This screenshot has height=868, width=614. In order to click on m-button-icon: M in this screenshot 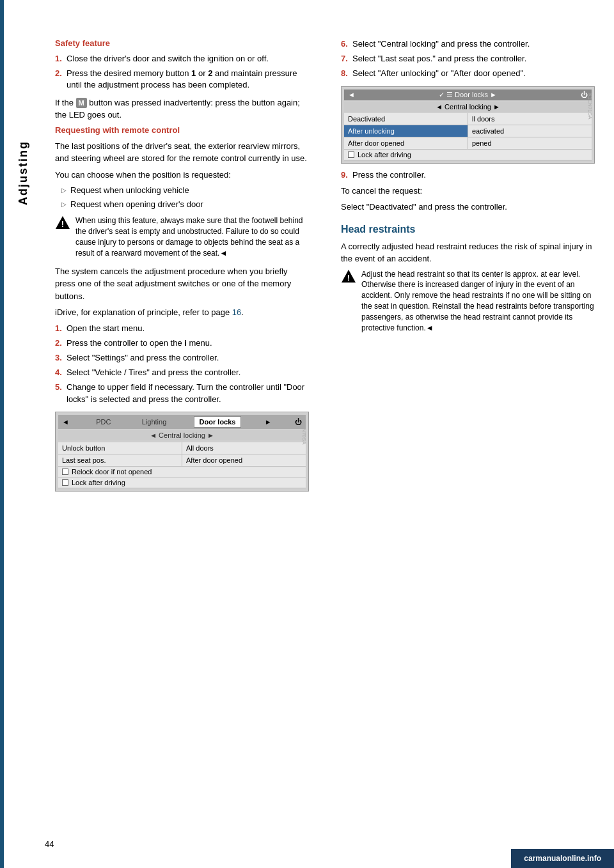, I will do `click(82, 104)`.